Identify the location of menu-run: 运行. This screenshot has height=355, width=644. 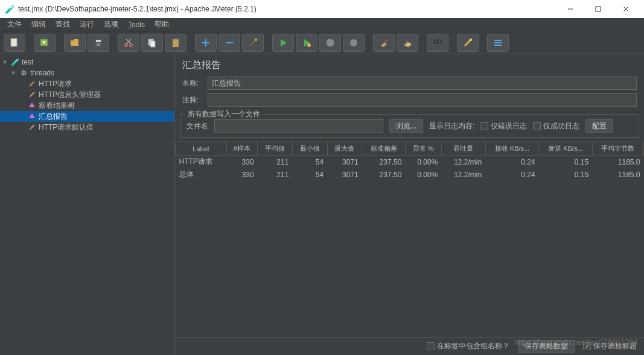
(87, 24).